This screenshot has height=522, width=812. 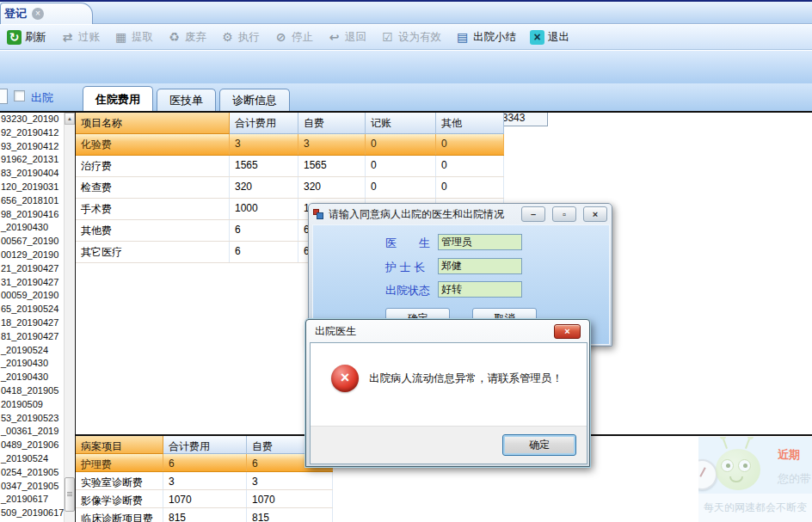 What do you see at coordinates (495, 38) in the screenshot?
I see `toolbar-button-label: 出院小结` at bounding box center [495, 38].